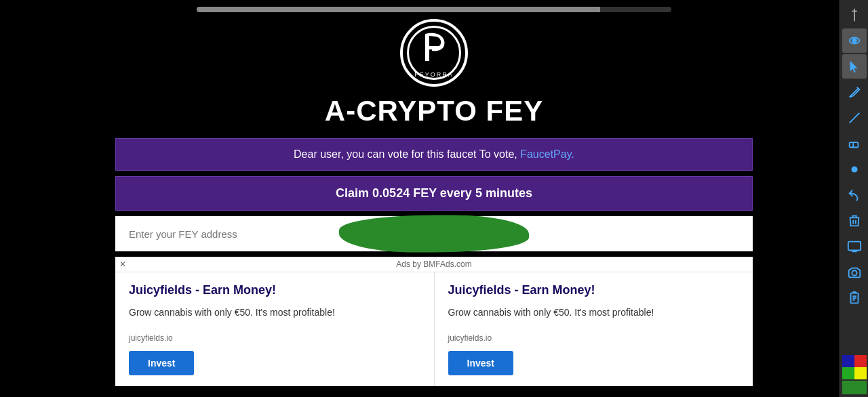 This screenshot has width=868, height=397. I want to click on info-banner-text: Dear user, you can vote for this faucet …, so click(406, 154).